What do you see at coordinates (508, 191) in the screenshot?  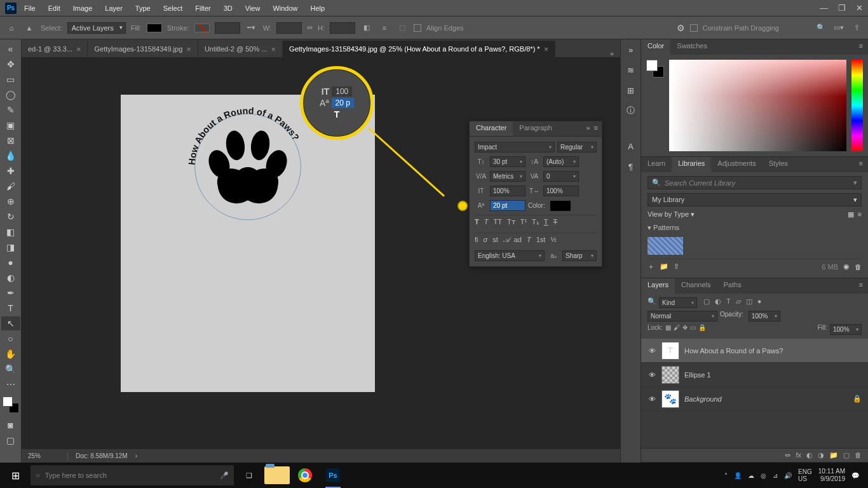 I see `vscale-input: 100%` at bounding box center [508, 191].